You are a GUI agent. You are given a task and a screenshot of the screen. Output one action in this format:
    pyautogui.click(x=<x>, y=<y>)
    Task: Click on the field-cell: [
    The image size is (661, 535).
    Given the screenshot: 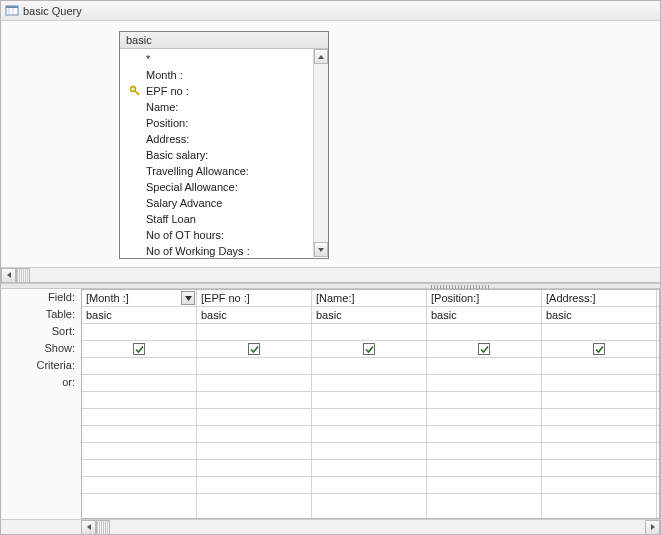 What is the action you would take?
    pyautogui.click(x=658, y=298)
    